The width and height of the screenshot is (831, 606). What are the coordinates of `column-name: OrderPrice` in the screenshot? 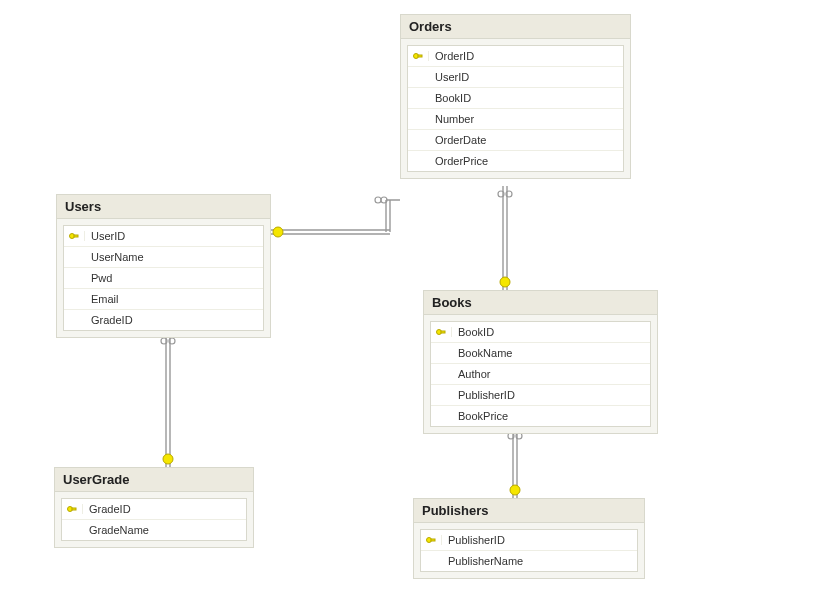 It's located at (526, 161).